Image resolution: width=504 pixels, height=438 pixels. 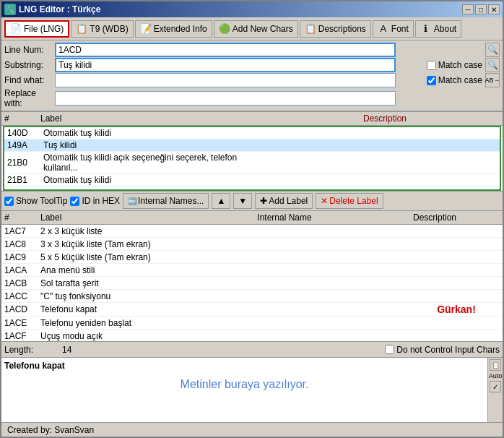 I want to click on td-label: "C" tuş fonksiyonu, so click(x=98, y=296).